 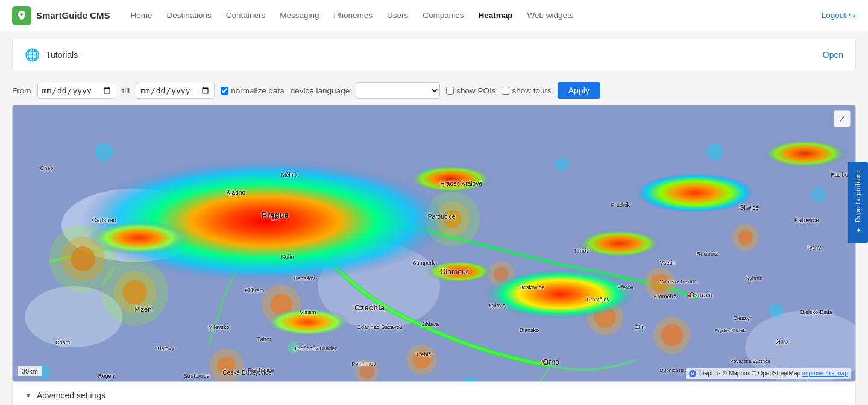 What do you see at coordinates (424, 354) in the screenshot?
I see `svg-text: Třebíč` at bounding box center [424, 354].